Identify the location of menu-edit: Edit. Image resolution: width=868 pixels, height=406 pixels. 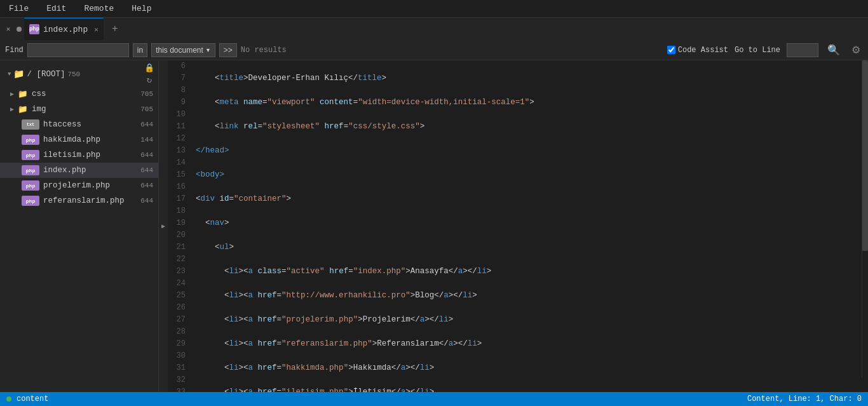
(56, 9).